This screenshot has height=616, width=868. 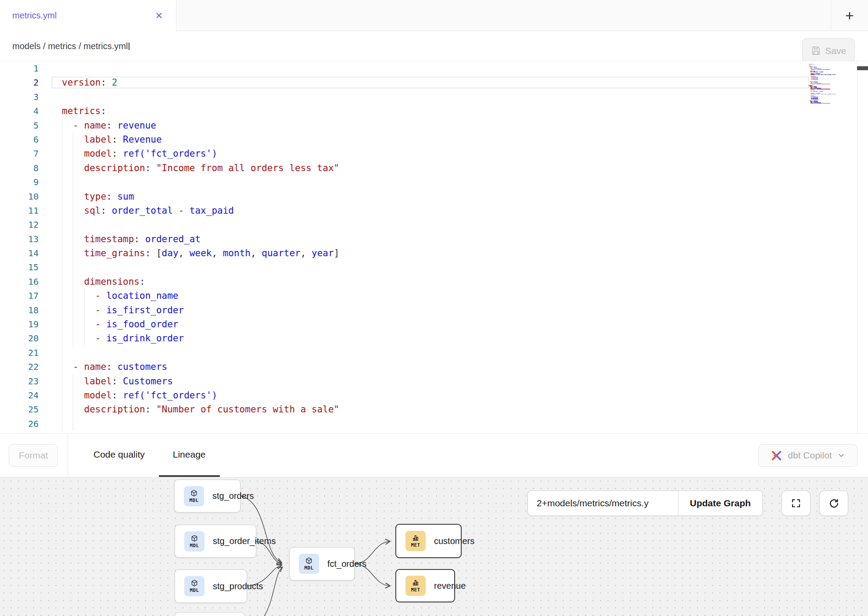 I want to click on lineage-node-customers: METcustomers, so click(x=428, y=541).